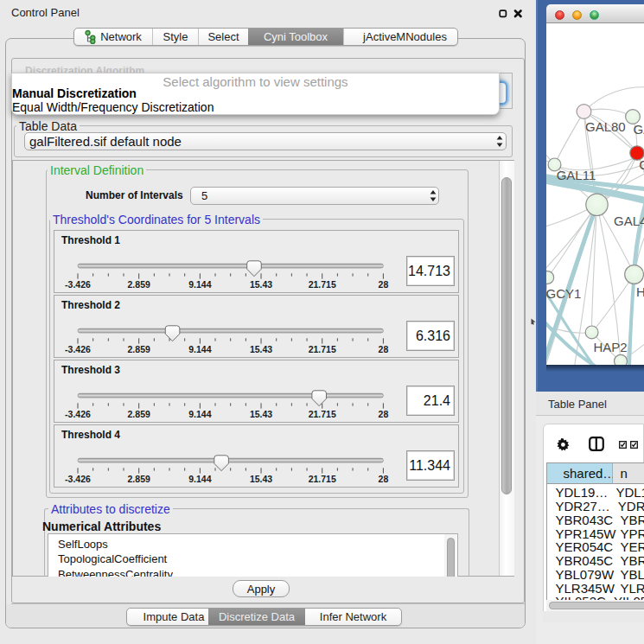  I want to click on svg-text: GAL4, so click(629, 221).